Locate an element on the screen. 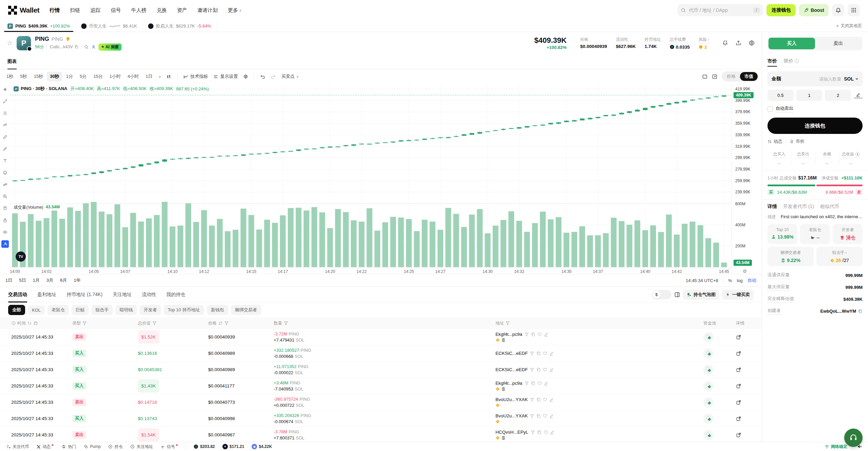 The width and height of the screenshot is (868, 451). ticker-bnb: ✦$171.21 is located at coordinates (233, 447).